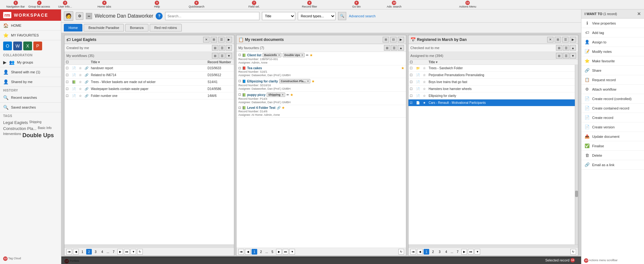 This screenshot has width=644, height=264. Describe the element at coordinates (393, 40) in the screenshot. I see `rd-list-btn: ⊟` at that location.